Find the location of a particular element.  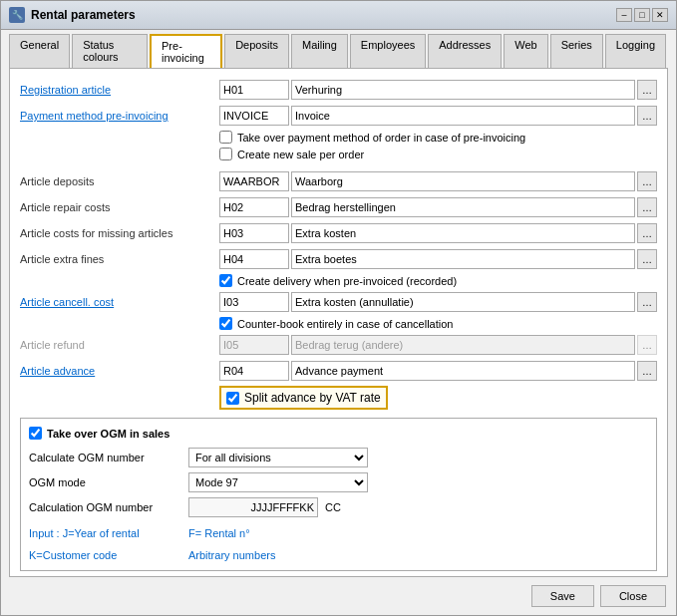

close-button: ✕ is located at coordinates (660, 15).